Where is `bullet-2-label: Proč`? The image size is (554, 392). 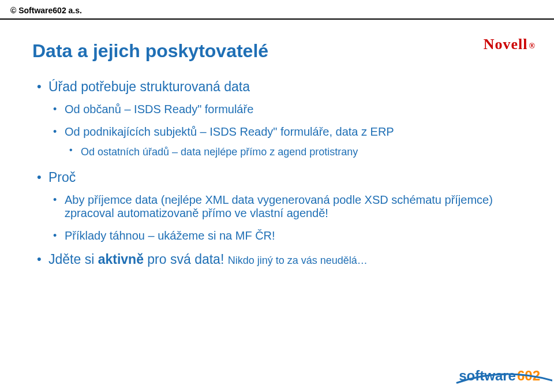 bullet-2-label: Proč is located at coordinates (62, 177).